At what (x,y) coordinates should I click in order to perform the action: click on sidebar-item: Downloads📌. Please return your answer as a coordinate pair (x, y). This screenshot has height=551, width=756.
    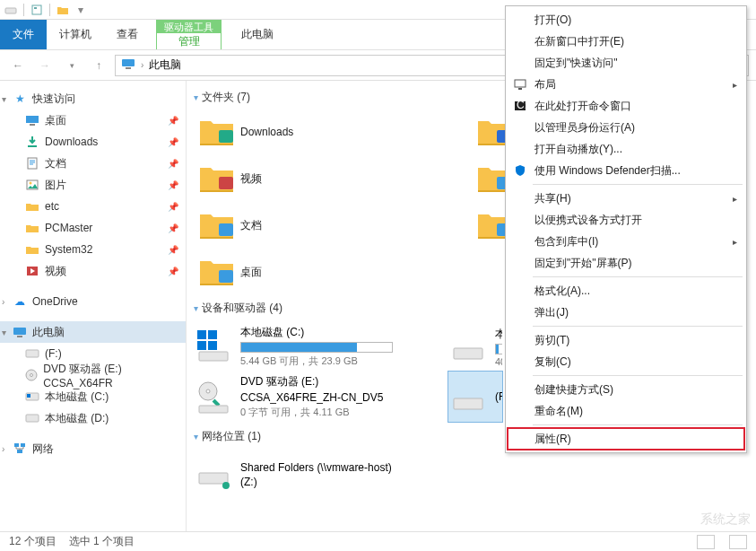
    Looking at the image, I should click on (93, 142).